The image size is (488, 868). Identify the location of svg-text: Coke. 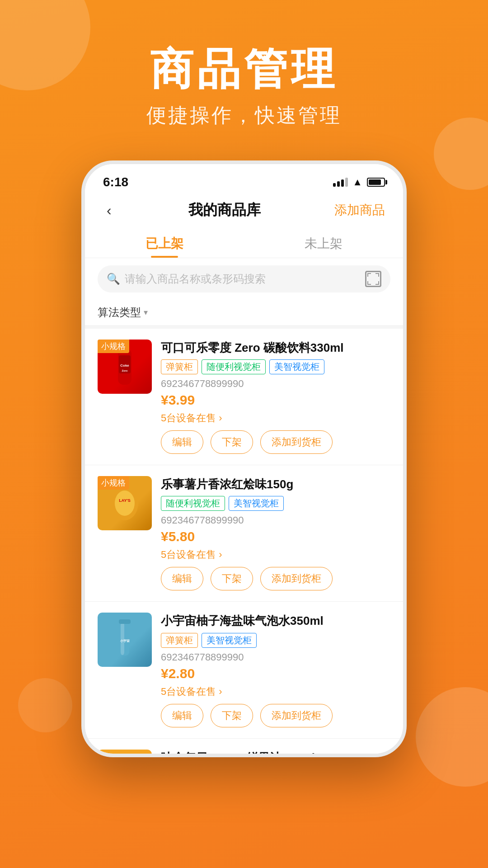
(125, 365).